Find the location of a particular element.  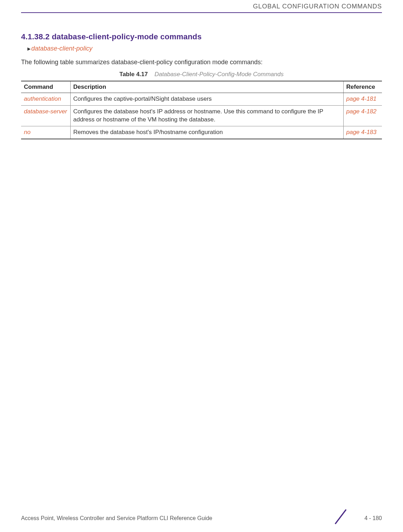

table-row: no Removes the database host's IP/hostna… is located at coordinates (202, 132).